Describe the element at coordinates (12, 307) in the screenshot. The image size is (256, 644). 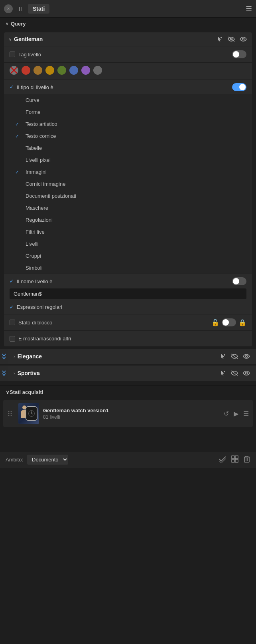
I see `regex-checkmark: ✓` at that location.